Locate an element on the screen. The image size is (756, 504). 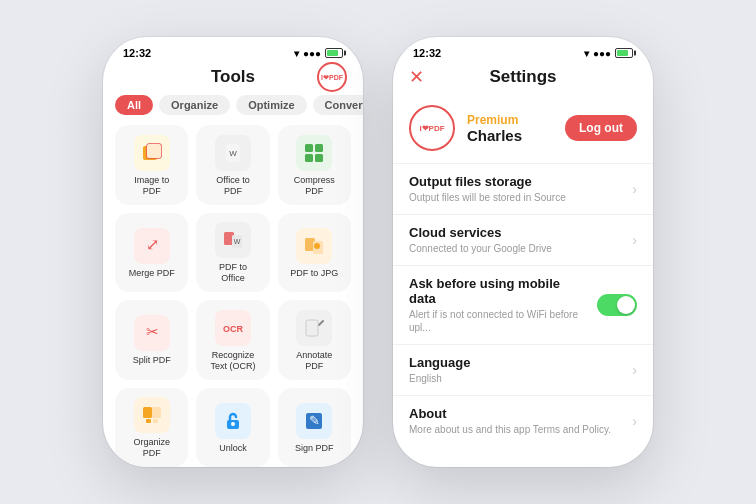
filter-tab-optimize: Optimize is located at coordinates (271, 105).